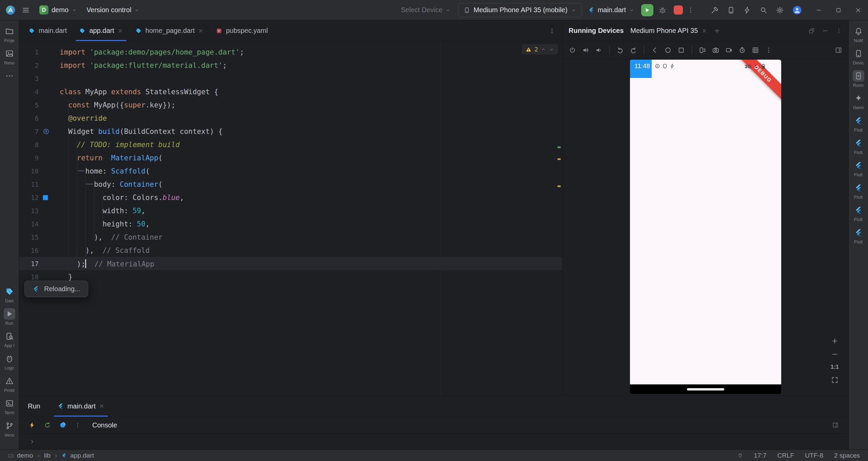 This screenshot has height=461, width=868. Describe the element at coordinates (633, 50) in the screenshot. I see `rotate-right-icon` at that location.